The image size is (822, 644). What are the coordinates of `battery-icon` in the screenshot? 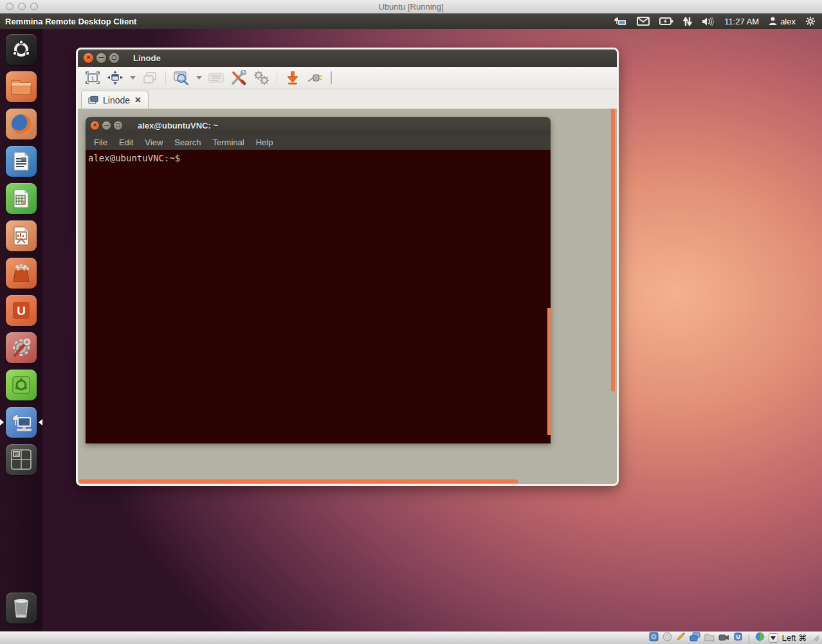 It's located at (666, 21).